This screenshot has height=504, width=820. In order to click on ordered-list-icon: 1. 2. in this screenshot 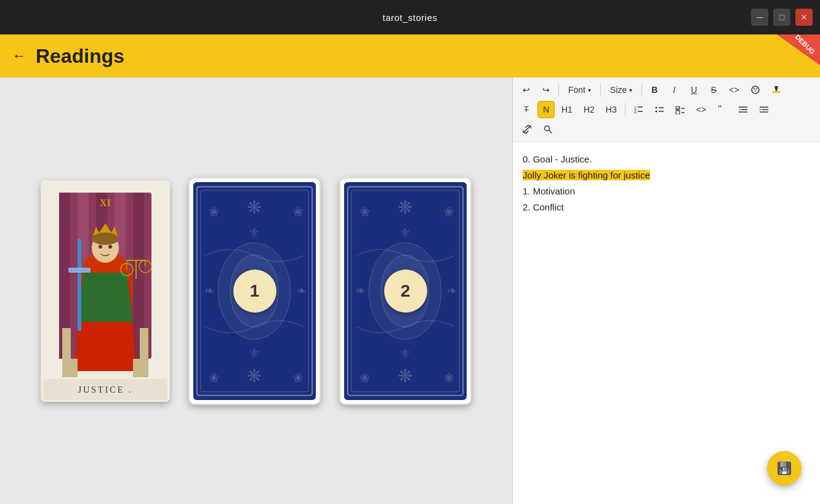, I will do `click(638, 110)`.